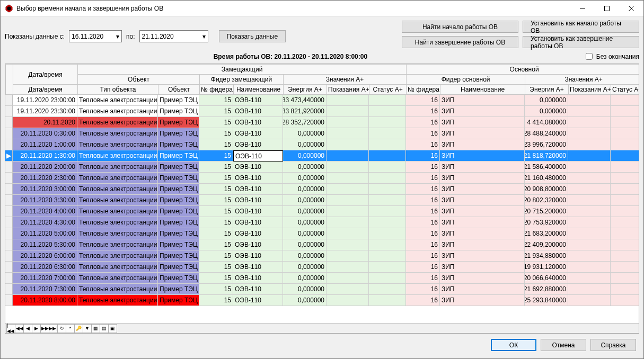 The image size is (644, 359). What do you see at coordinates (322, 279) in the screenshot?
I see `table-row: 20.11.2020 7:00:00Тепловые электростанци…` at bounding box center [322, 279].